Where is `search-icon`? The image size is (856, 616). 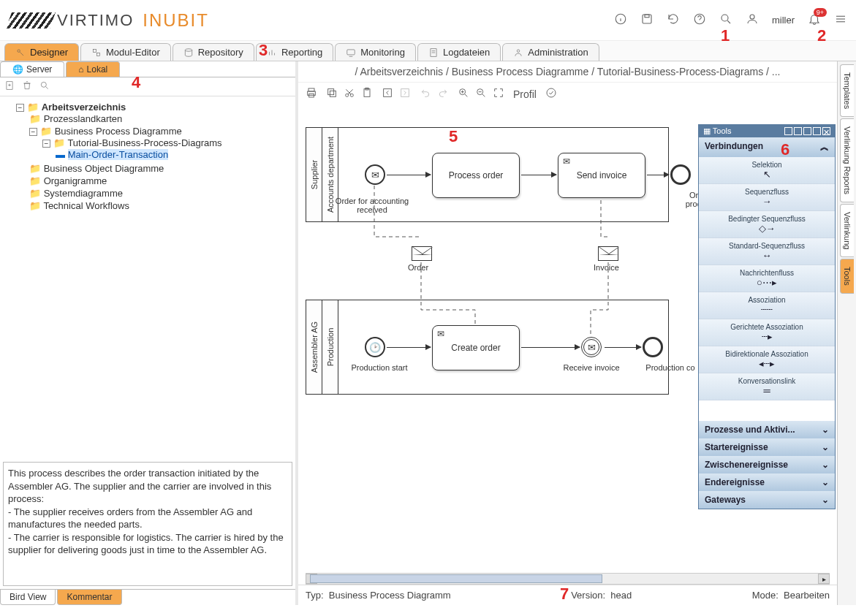
search-icon is located at coordinates (726, 20).